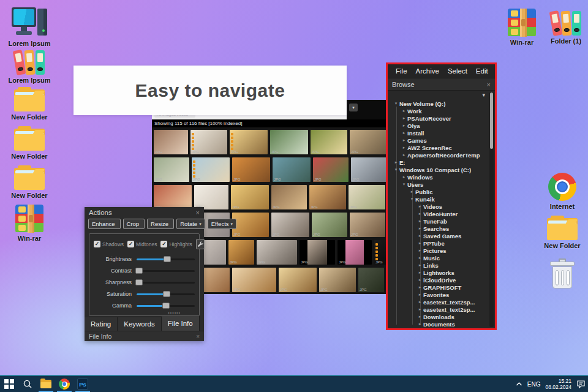 The height and width of the screenshot is (392, 588). What do you see at coordinates (439, 140) in the screenshot?
I see `tree-item: ▸Games` at bounding box center [439, 140].